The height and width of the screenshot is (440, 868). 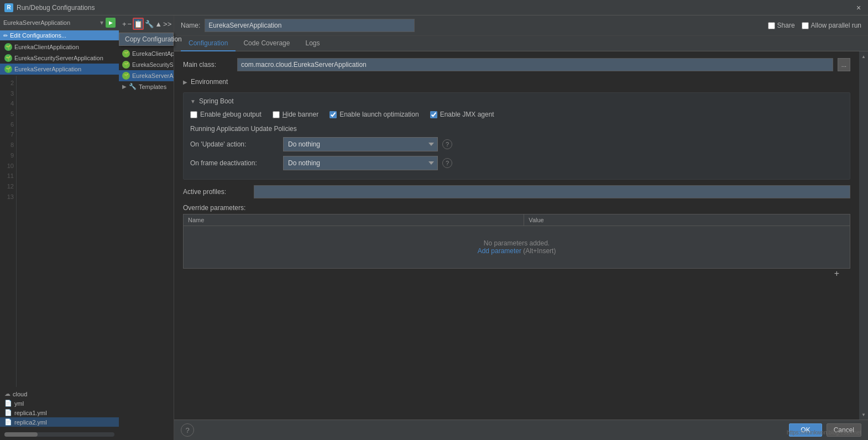 What do you see at coordinates (301, 114) in the screenshot?
I see `hide-banner-label: Hide banner` at bounding box center [301, 114].